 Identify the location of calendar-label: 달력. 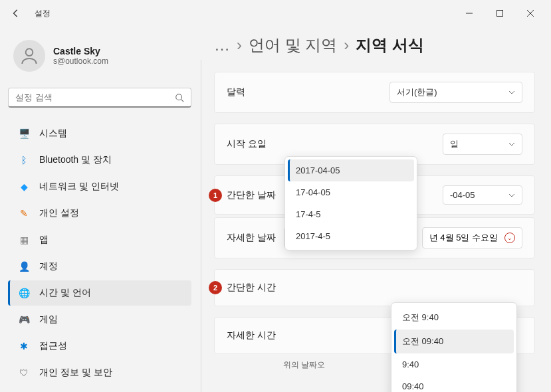
(236, 92).